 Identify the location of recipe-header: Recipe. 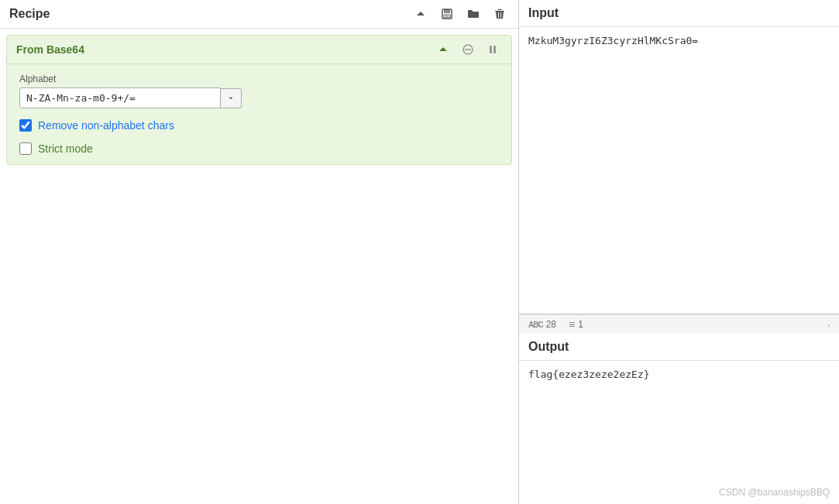
(259, 14).